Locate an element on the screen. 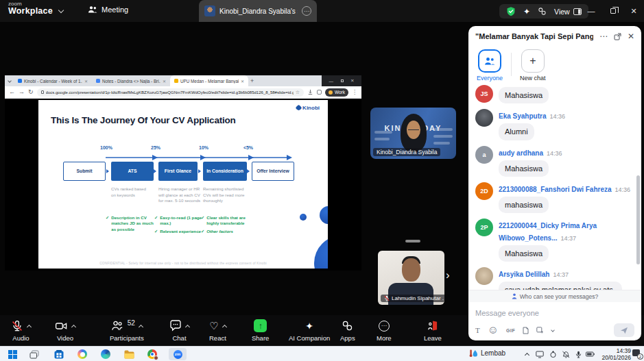 Image resolution: width=644 pixels, height=361 pixels. thumbnail-drag-handle is located at coordinates (413, 241).